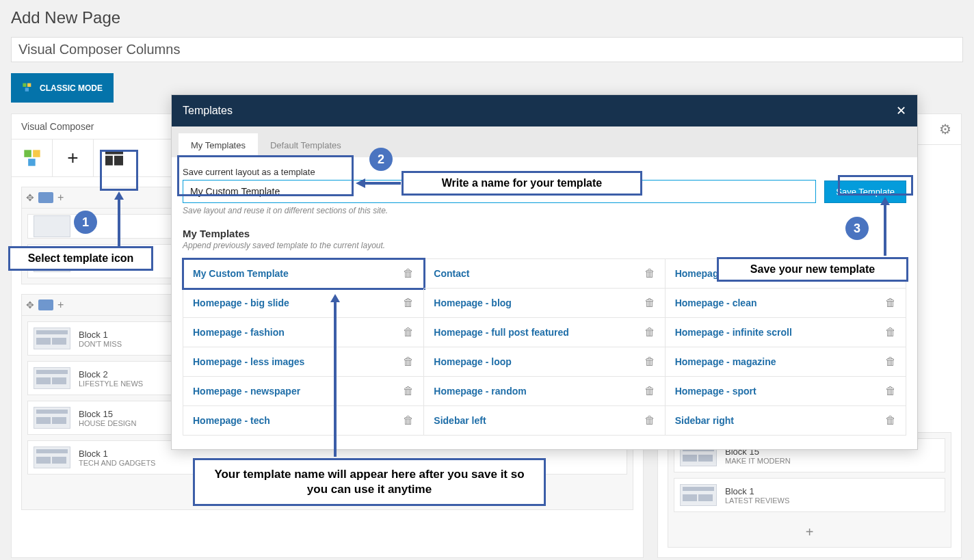 The width and height of the screenshot is (974, 560). What do you see at coordinates (501, 332) in the screenshot?
I see `template-link: Homepage - full post featured` at bounding box center [501, 332].